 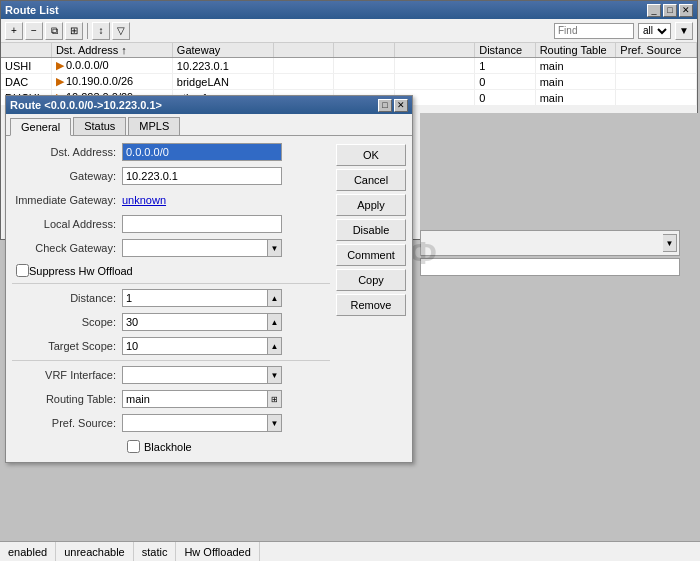 I want to click on tab-status: Status, so click(x=100, y=126).